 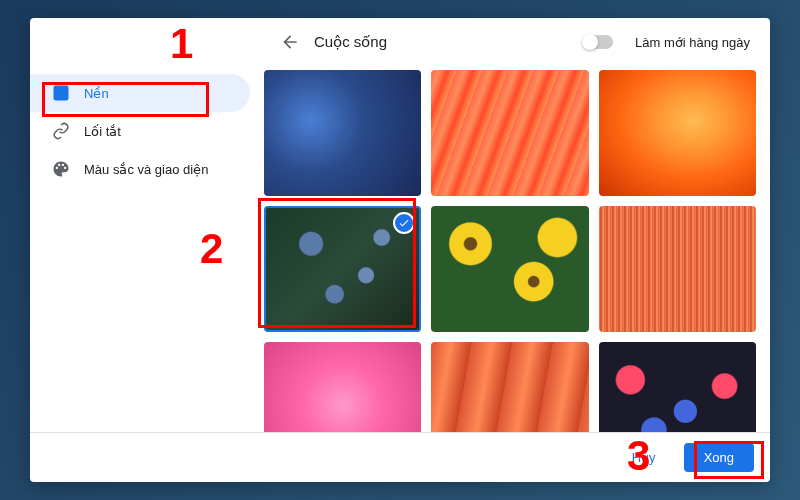 I want to click on wallpaper-thumb-selected, so click(x=342, y=269).